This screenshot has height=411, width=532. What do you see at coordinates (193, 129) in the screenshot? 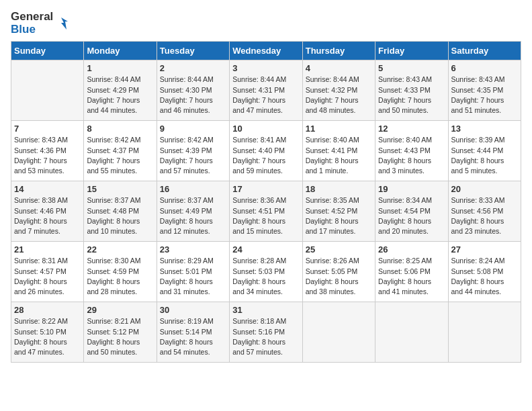
I see `day-number: 9` at bounding box center [193, 129].